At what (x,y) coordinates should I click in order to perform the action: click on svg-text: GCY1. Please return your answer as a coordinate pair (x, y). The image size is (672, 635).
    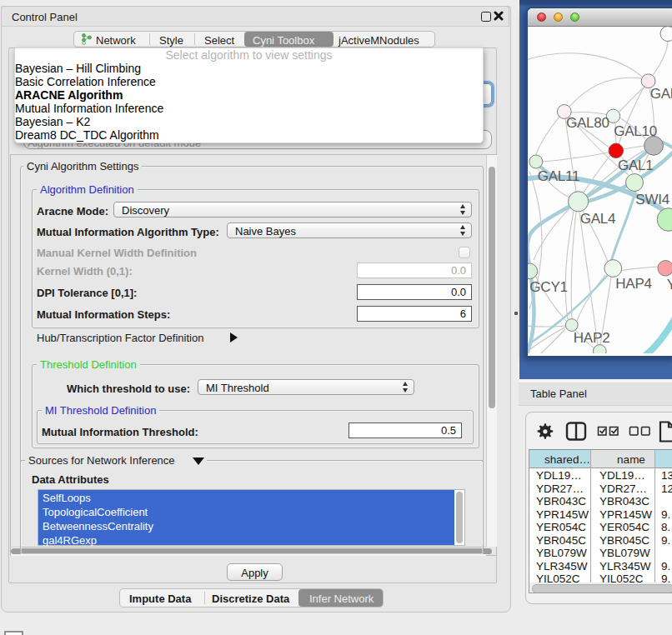
    Looking at the image, I should click on (549, 287).